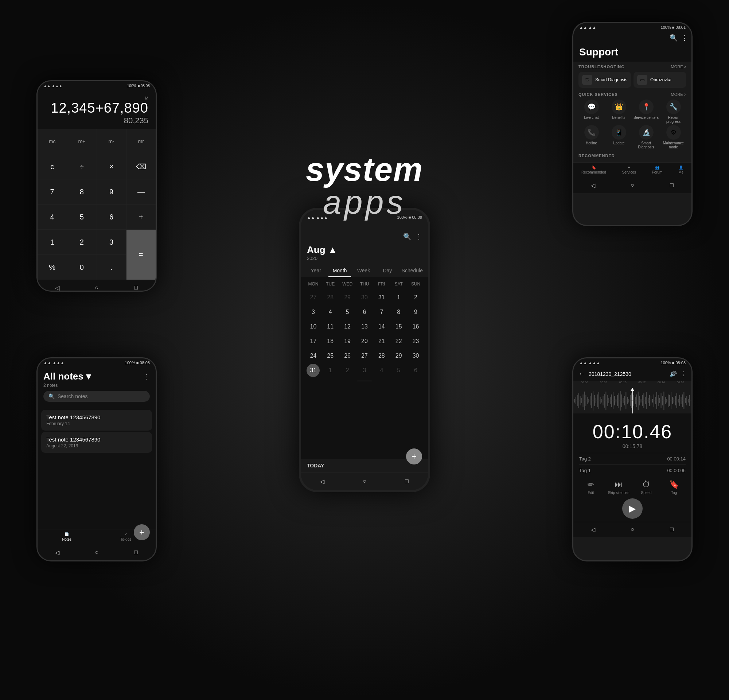 This screenshot has height=700, width=729. I want to click on support-home-btn: ○, so click(632, 185).